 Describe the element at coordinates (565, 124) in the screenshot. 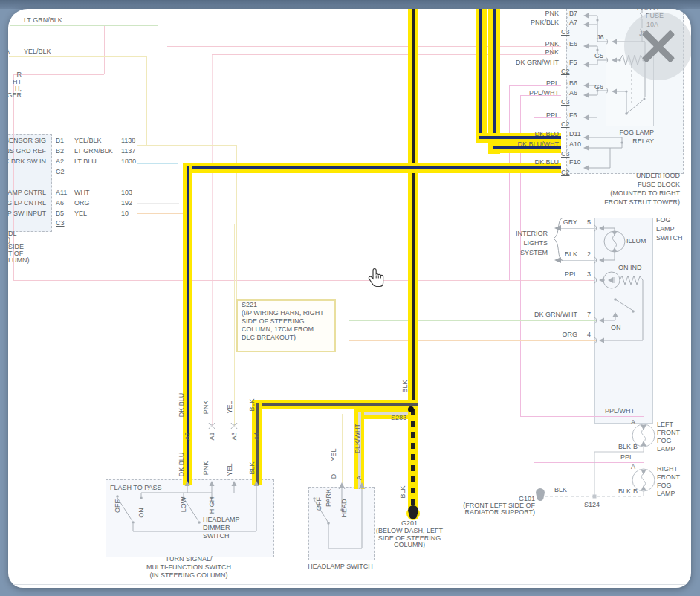

I see `fb-connector-ref: C2` at that location.